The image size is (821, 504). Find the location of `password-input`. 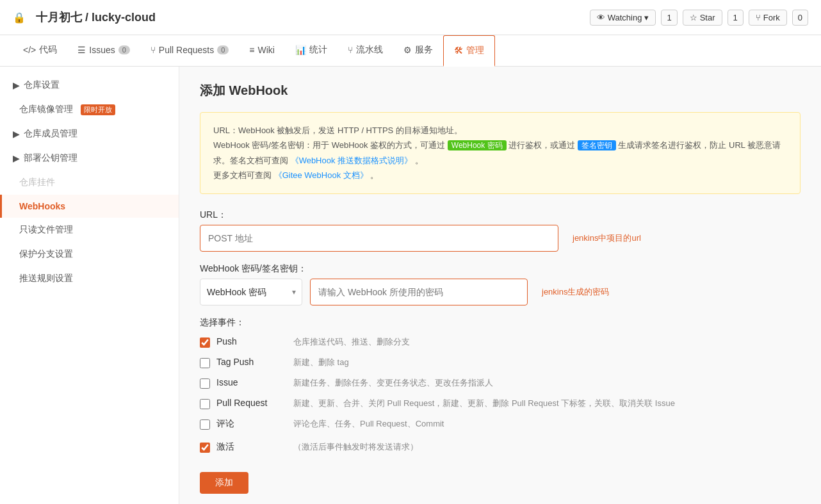

password-input is located at coordinates (419, 292).